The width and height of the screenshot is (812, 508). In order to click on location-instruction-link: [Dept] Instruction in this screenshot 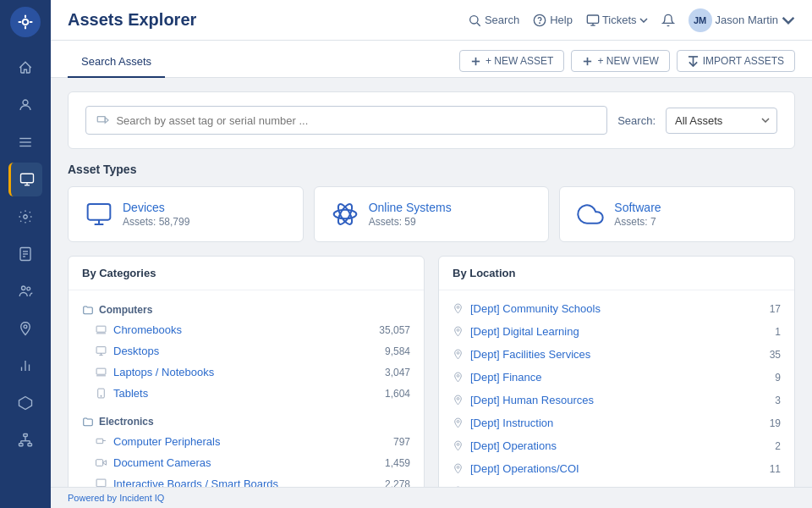, I will do `click(512, 423)`.